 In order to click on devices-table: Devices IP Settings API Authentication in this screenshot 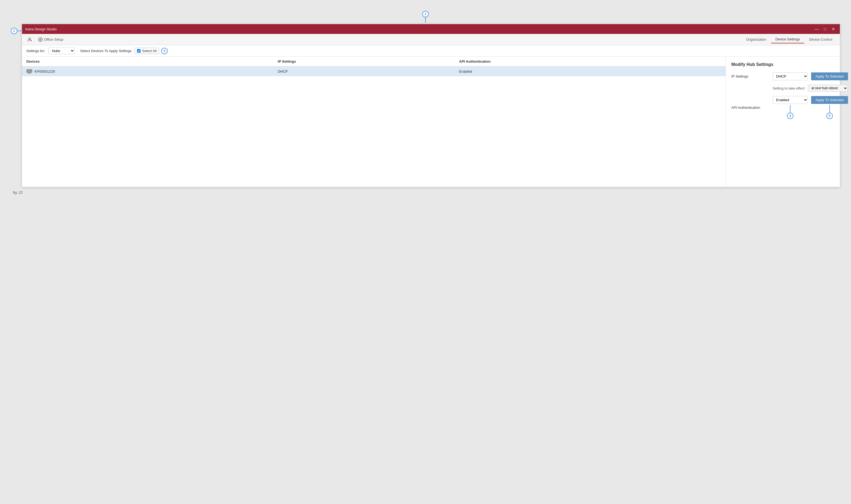, I will do `click(374, 67)`.